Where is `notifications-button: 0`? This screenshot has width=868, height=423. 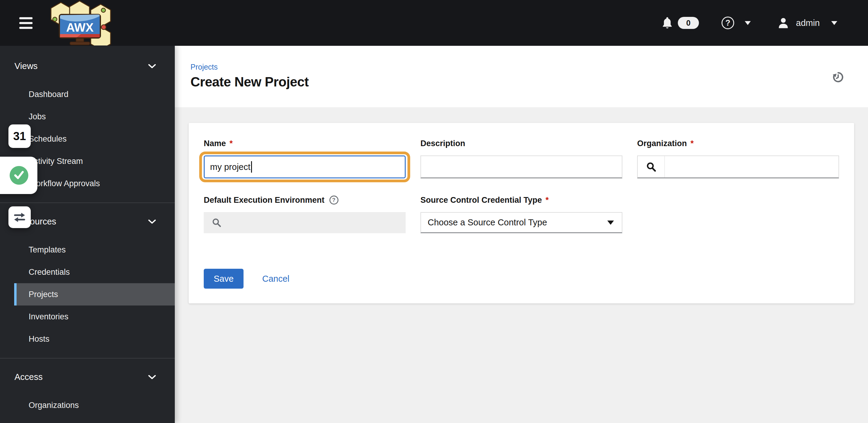 notifications-button: 0 is located at coordinates (680, 23).